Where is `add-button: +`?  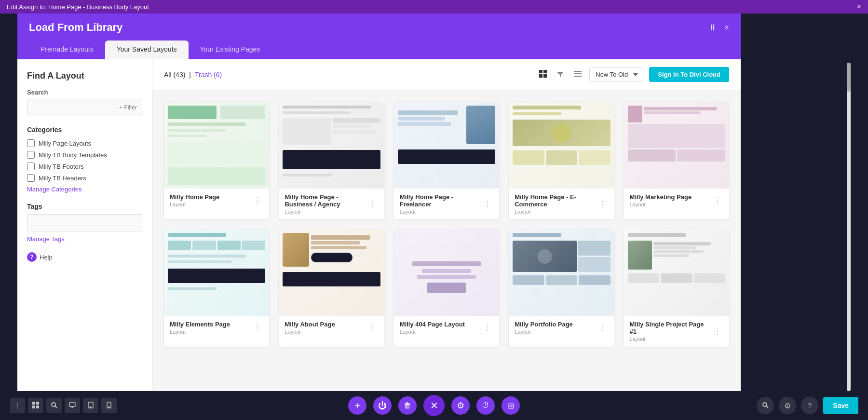
add-button: + is located at coordinates (357, 406).